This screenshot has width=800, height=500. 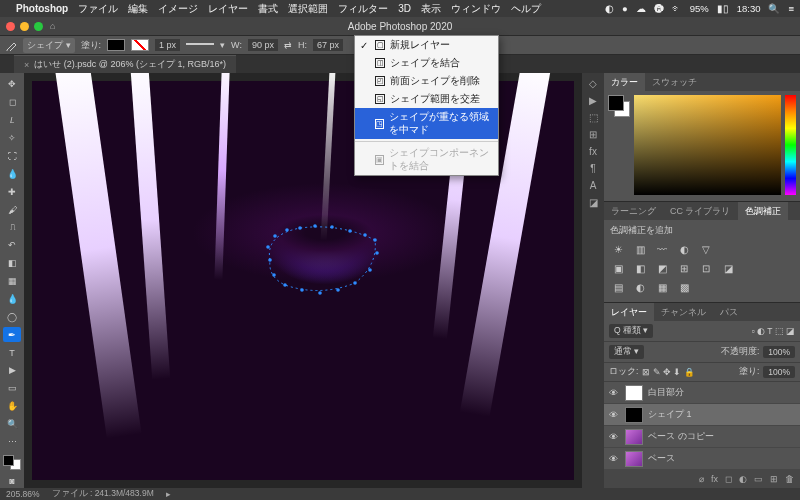 What do you see at coordinates (426, 81) in the screenshot?
I see `menu-subtract: ◰前面シェイプを削除` at bounding box center [426, 81].